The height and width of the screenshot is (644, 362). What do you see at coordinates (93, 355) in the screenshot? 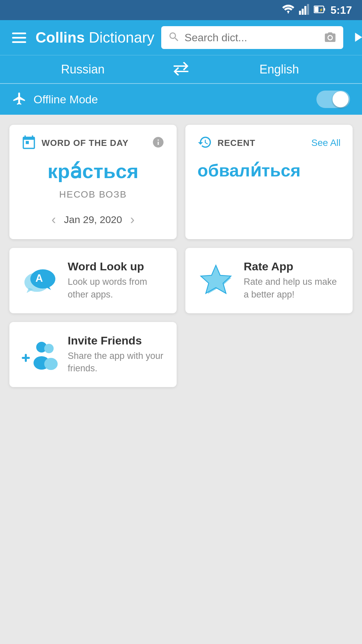
I see `invite-friends-card: Invite Friends Share the app with your f…` at bounding box center [93, 355].